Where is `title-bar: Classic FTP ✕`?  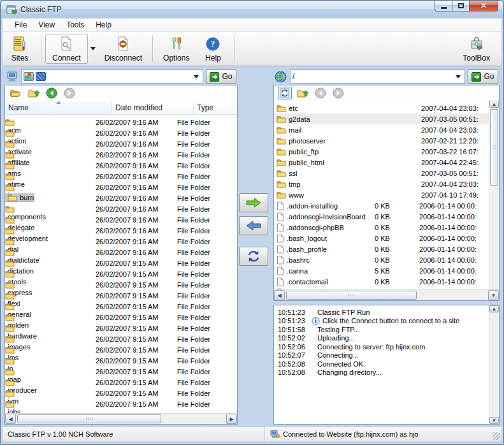
title-bar: Classic FTP ✕ is located at coordinates (252, 10).